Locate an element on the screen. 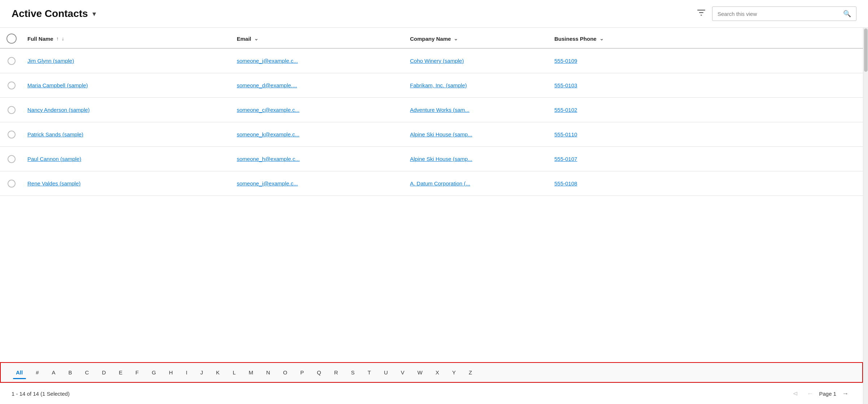 Image resolution: width=868 pixels, height=404 pixels. cell-phone: 555-0109 is located at coordinates (707, 61).